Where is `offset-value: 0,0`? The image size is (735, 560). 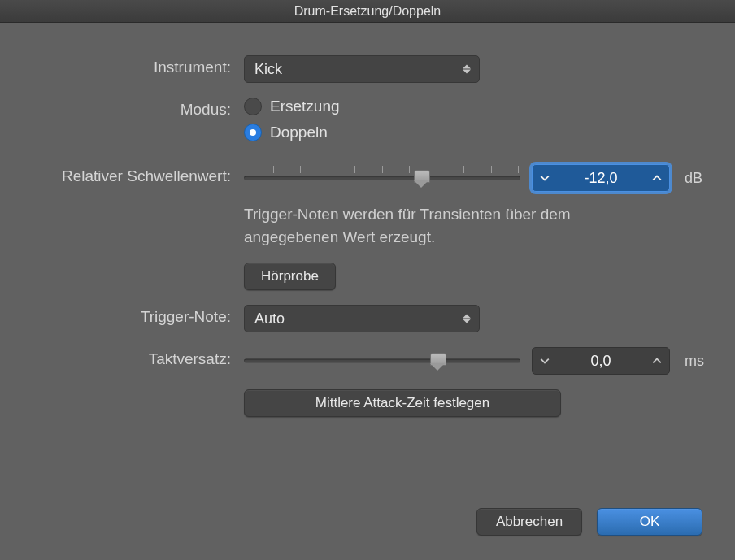
offset-value: 0,0 is located at coordinates (601, 361).